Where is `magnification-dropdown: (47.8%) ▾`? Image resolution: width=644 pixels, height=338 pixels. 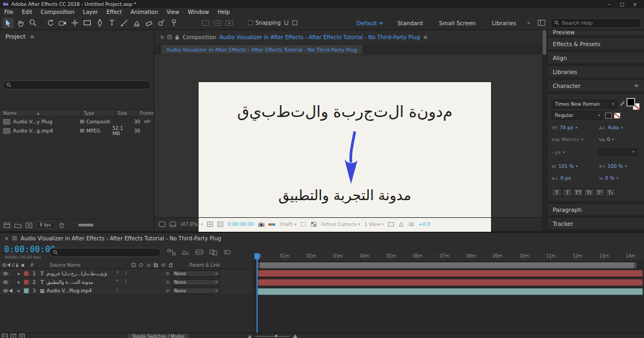
magnification-dropdown: (47.8%) ▾ is located at coordinates (192, 224).